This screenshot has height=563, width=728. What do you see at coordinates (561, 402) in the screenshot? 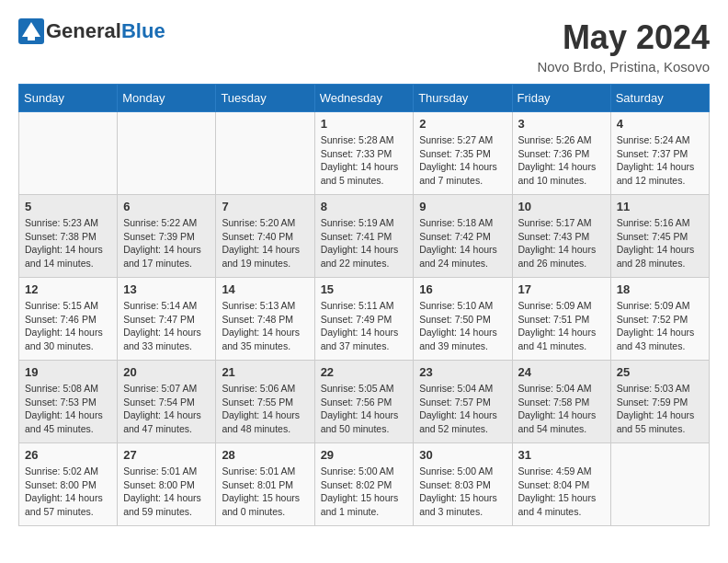
I see `calendar-cell: 24Sunrise: 5:04 AM Sunset: 7:58 PM Dayli…` at bounding box center [561, 402].